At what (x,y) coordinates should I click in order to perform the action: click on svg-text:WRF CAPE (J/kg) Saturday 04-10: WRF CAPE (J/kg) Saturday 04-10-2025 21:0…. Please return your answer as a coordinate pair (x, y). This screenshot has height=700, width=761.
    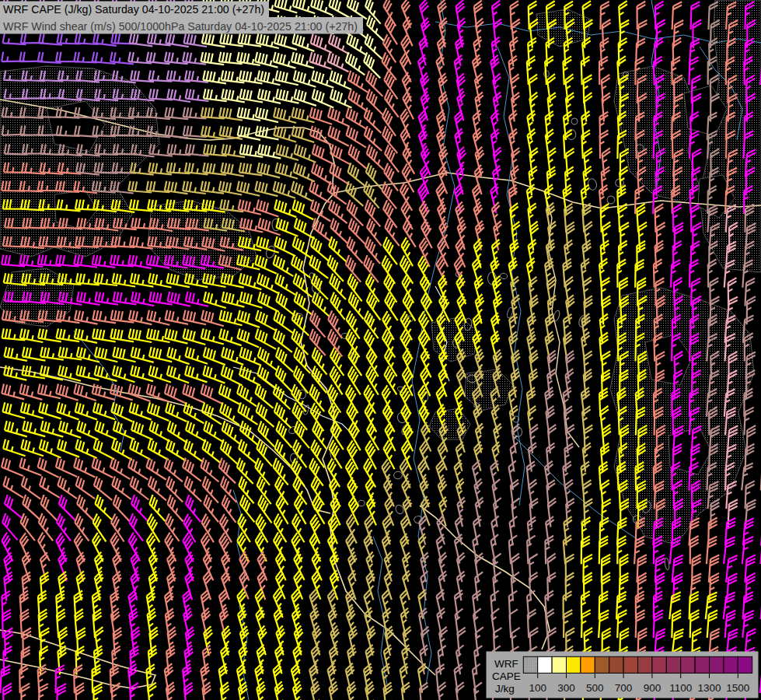
    Looking at the image, I should click on (134, 9).